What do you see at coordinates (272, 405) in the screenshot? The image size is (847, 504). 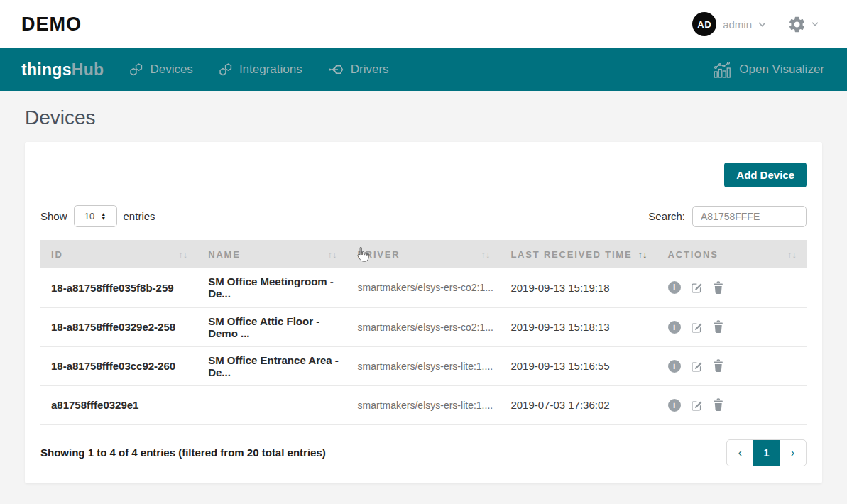 I see `device-name` at bounding box center [272, 405].